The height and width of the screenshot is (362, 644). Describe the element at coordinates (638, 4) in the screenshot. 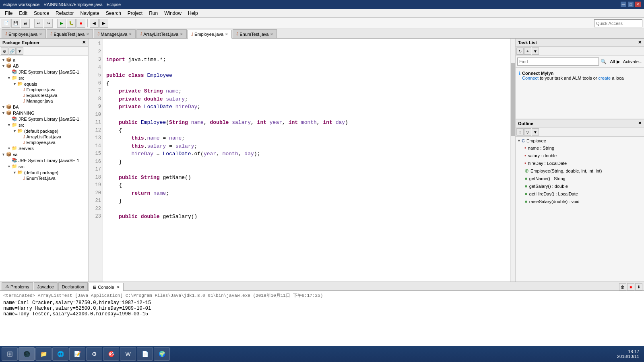

I see `close-button: ✕` at that location.